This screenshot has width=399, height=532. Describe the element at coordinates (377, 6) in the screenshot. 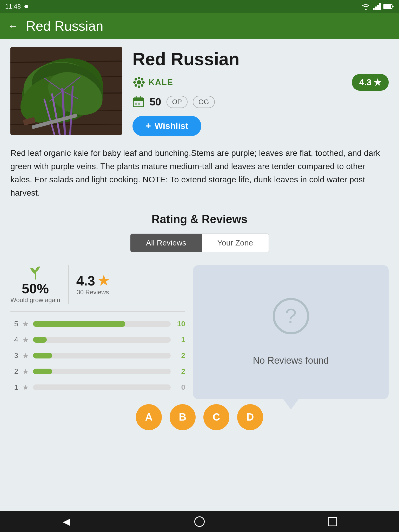

I see `signal-icon` at that location.